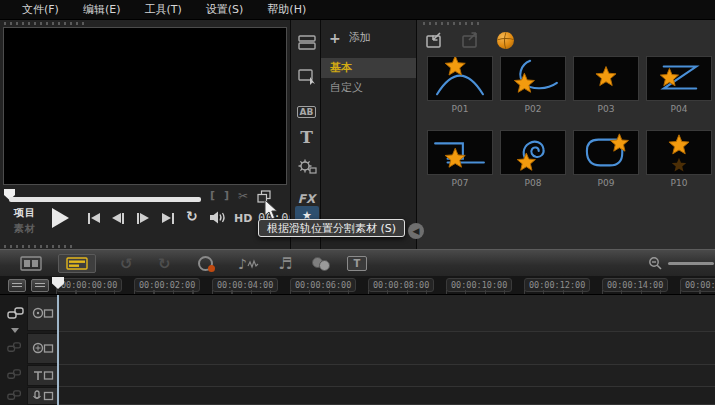  What do you see at coordinates (368, 88) in the screenshot?
I see `category-custom: 自定义` at bounding box center [368, 88].